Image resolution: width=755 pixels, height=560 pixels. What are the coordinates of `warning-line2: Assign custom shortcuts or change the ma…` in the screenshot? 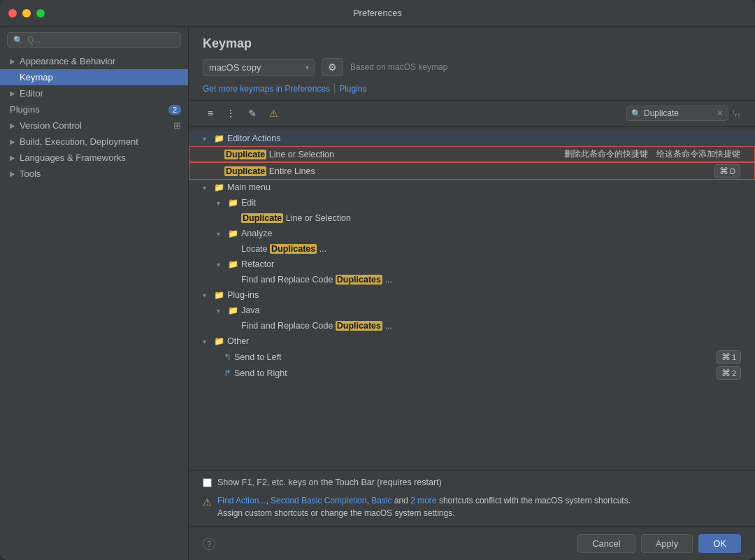 It's located at (336, 513).